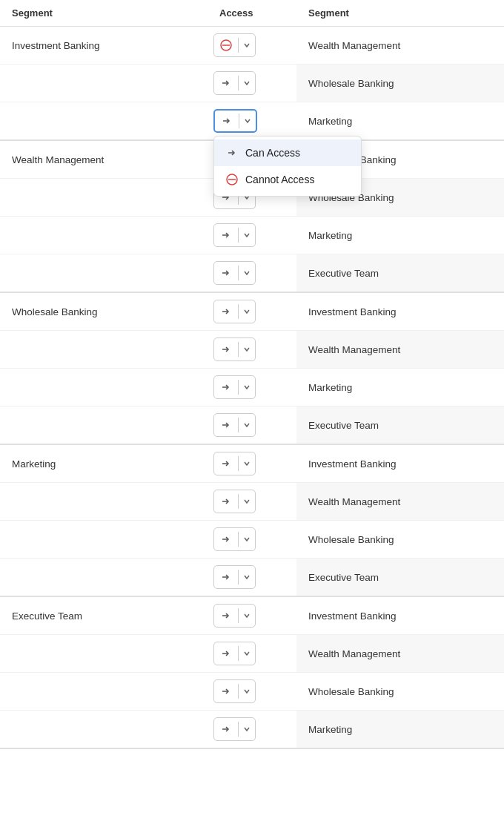 Image resolution: width=504 pixels, height=833 pixels. What do you see at coordinates (252, 84) in the screenshot?
I see `segment-group: Investment BankingWealth ManagementWhole…` at bounding box center [252, 84].